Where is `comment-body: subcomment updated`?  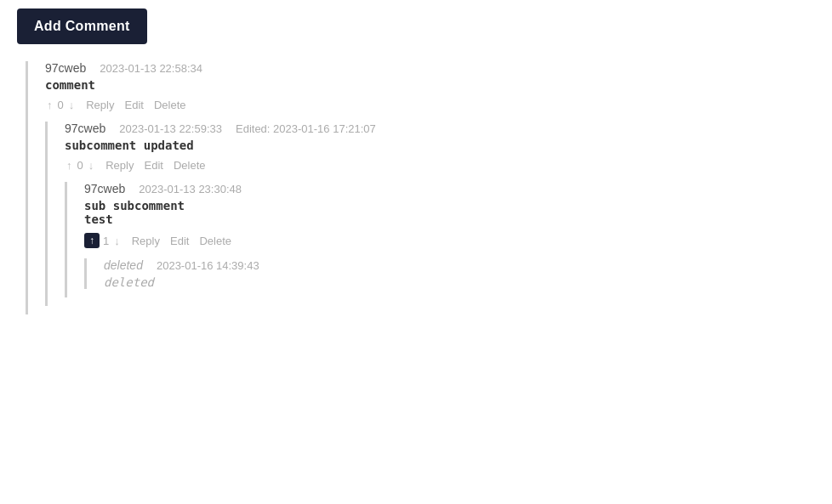 comment-body: subcomment updated is located at coordinates (436, 145).